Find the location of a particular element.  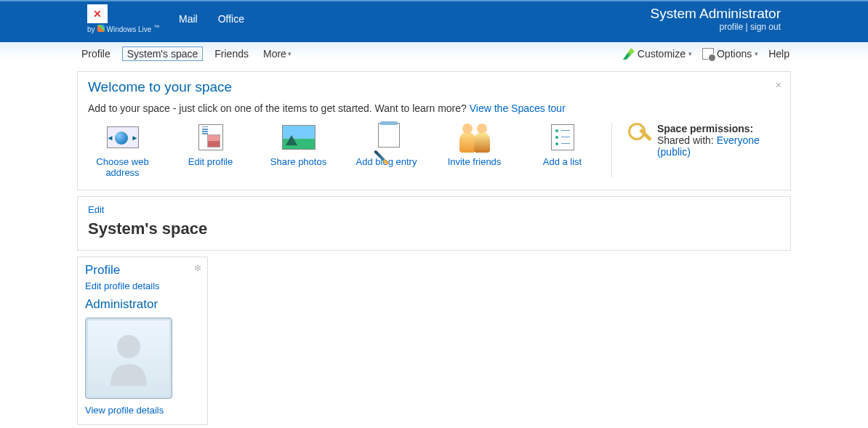

nav-options-label: Options is located at coordinates (734, 54).